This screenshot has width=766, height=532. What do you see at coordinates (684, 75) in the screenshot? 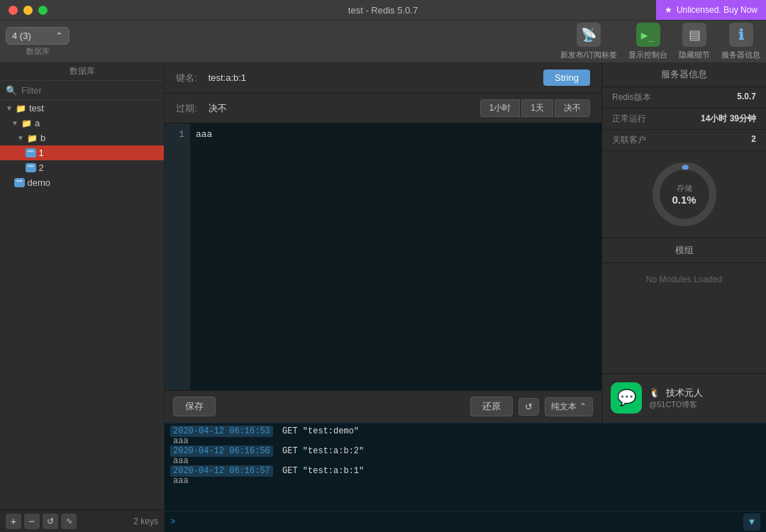
I see `server-info-title: 服务器信息` at bounding box center [684, 75].